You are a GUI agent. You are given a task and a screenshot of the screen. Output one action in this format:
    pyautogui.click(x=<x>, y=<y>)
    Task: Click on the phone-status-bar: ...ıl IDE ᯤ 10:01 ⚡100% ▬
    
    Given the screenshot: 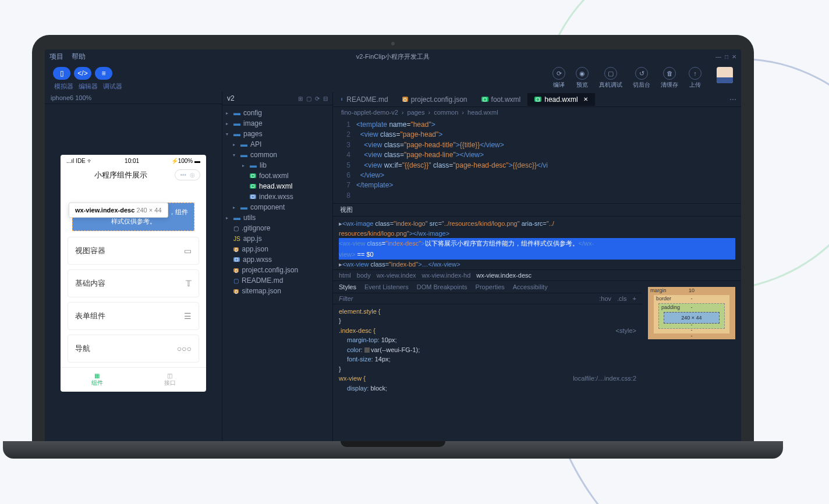 What is the action you would take?
    pyautogui.click(x=133, y=161)
    